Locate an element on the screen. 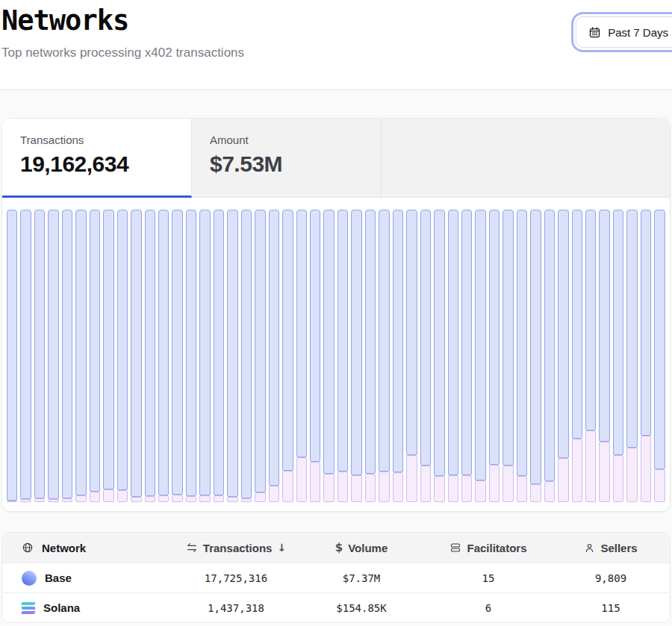 The height and width of the screenshot is (626, 672). col-sellers: Sellers is located at coordinates (611, 548).